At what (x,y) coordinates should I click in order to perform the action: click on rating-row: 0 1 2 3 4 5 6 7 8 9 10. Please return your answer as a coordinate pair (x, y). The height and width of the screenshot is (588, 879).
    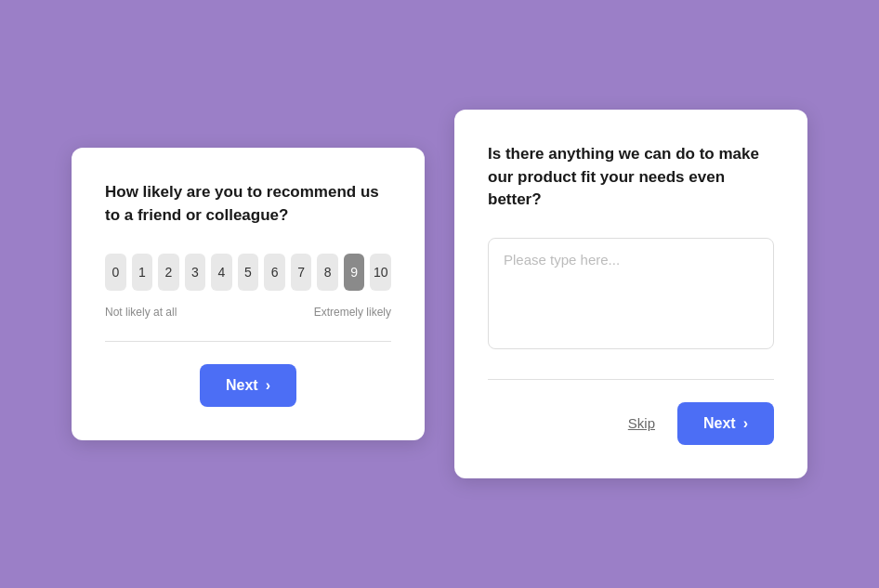
    Looking at the image, I should click on (248, 272).